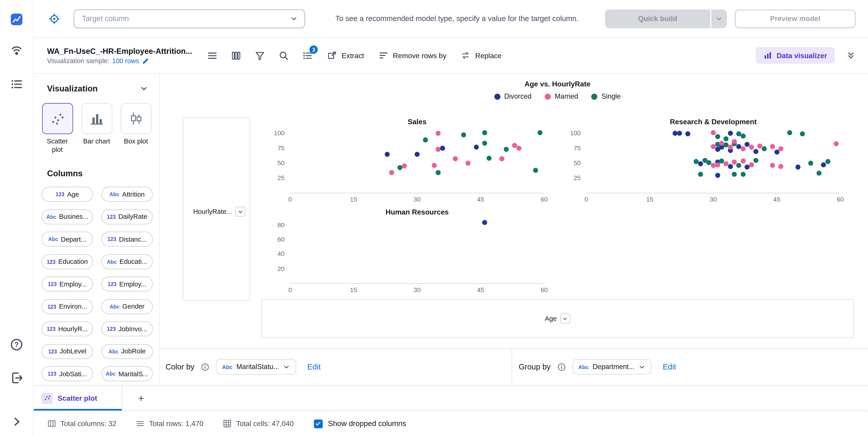 Image resolution: width=868 pixels, height=436 pixels. What do you see at coordinates (17, 20) in the screenshot?
I see `app-logo-icon` at bounding box center [17, 20].